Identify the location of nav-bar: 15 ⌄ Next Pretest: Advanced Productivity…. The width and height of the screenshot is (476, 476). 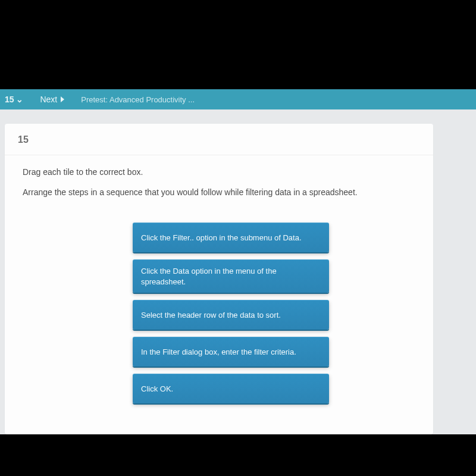
(238, 99).